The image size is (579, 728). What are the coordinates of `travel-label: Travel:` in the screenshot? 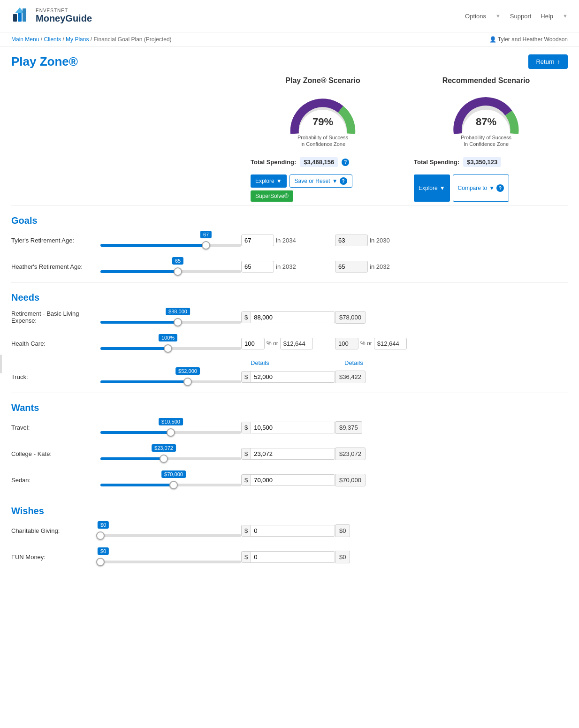 It's located at (56, 428).